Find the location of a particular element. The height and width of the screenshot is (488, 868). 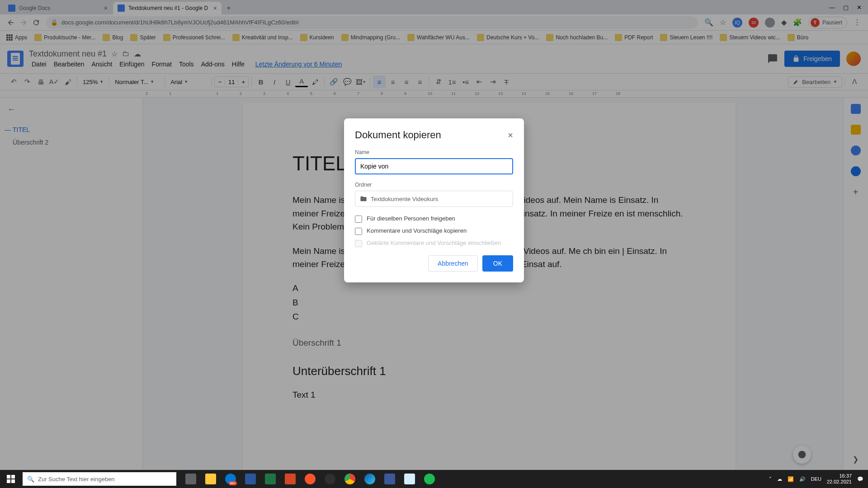

taskbar-search: 🔍 Zur Suche Text hier eingeben is located at coordinates (99, 479).